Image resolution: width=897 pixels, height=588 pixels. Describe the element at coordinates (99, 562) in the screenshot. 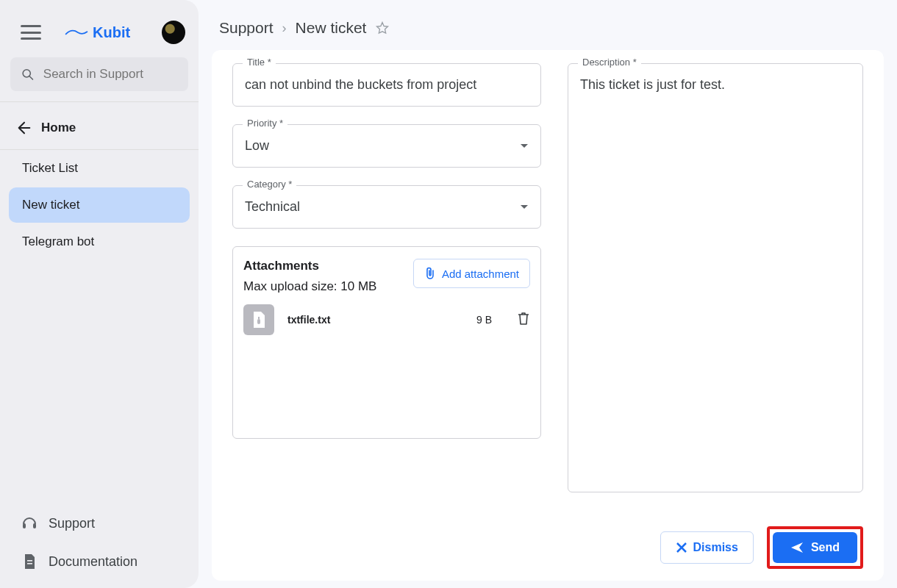

I see `documentation-link: Documentation` at that location.